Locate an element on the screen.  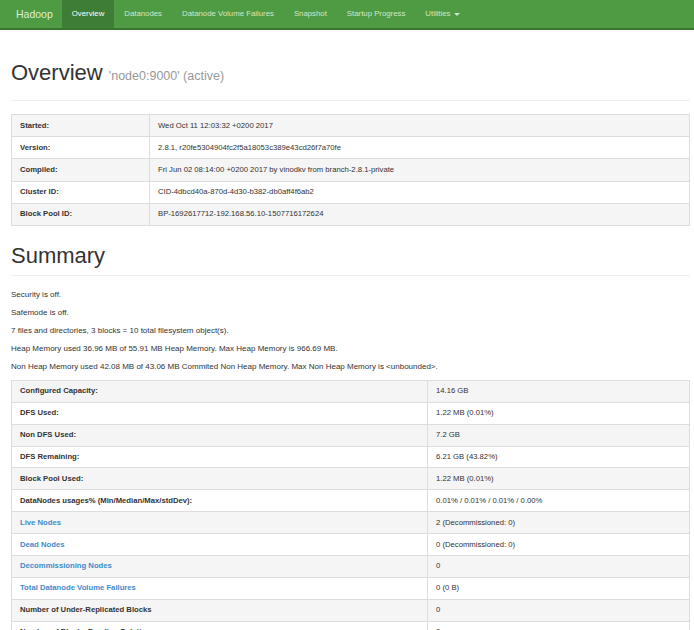
overview-heading: Overview 'node0:9000' (active) is located at coordinates (350, 74).